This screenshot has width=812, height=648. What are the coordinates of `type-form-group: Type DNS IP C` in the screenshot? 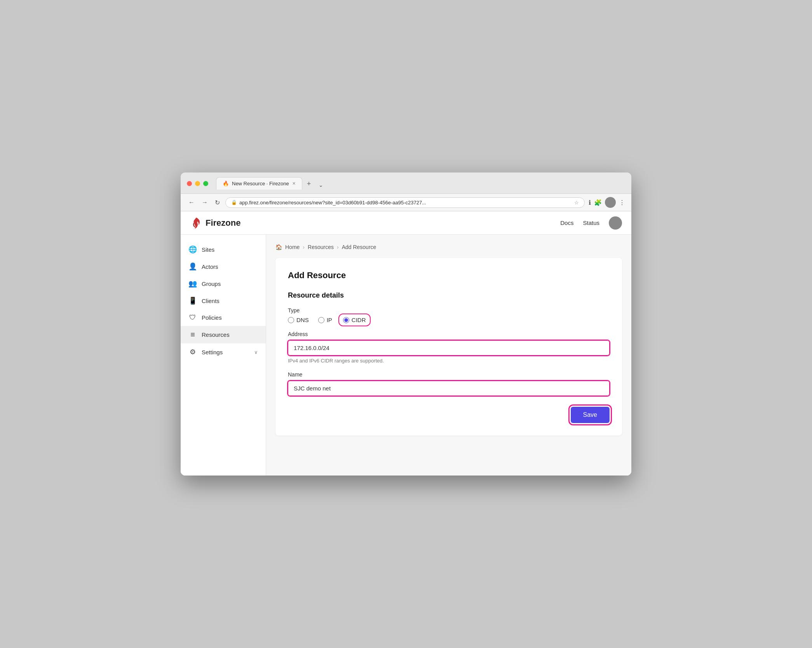 It's located at (449, 315).